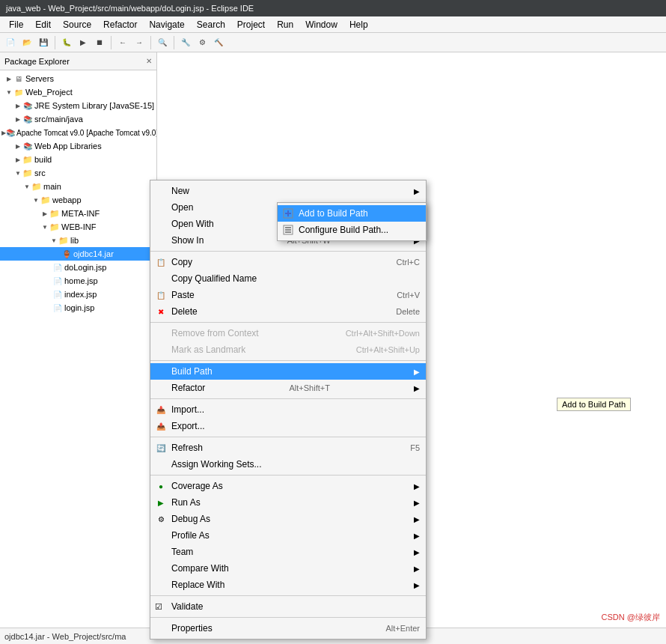  What do you see at coordinates (288, 502) in the screenshot?
I see `ctx-run-as: ▶ Run As ▶` at bounding box center [288, 502].